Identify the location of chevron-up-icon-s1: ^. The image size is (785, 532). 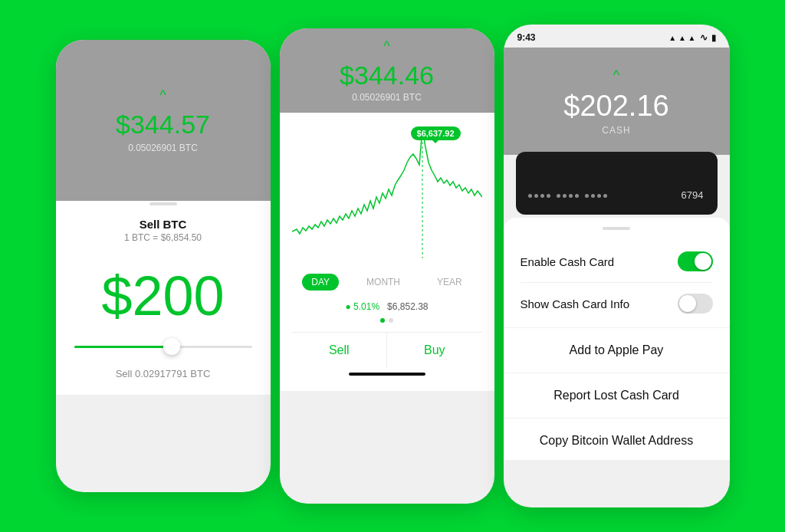
(163, 95).